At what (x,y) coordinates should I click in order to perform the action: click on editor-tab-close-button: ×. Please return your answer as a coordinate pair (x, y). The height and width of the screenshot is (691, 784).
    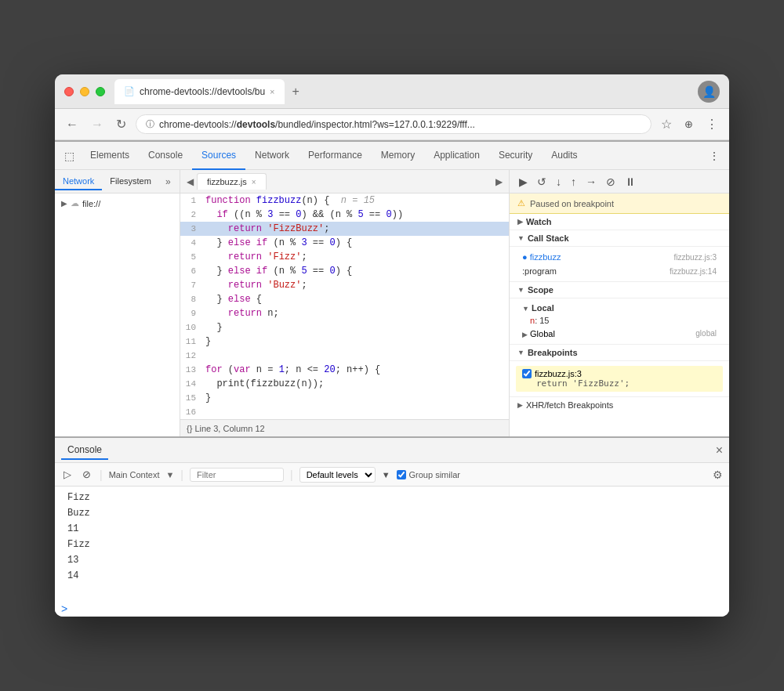
    Looking at the image, I should click on (254, 182).